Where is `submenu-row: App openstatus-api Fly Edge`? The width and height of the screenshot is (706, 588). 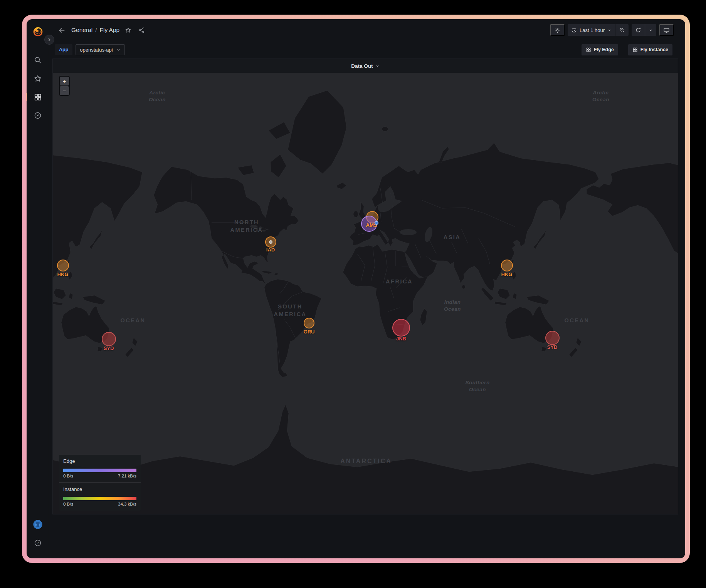 submenu-row: App openstatus-api Fly Edge is located at coordinates (367, 50).